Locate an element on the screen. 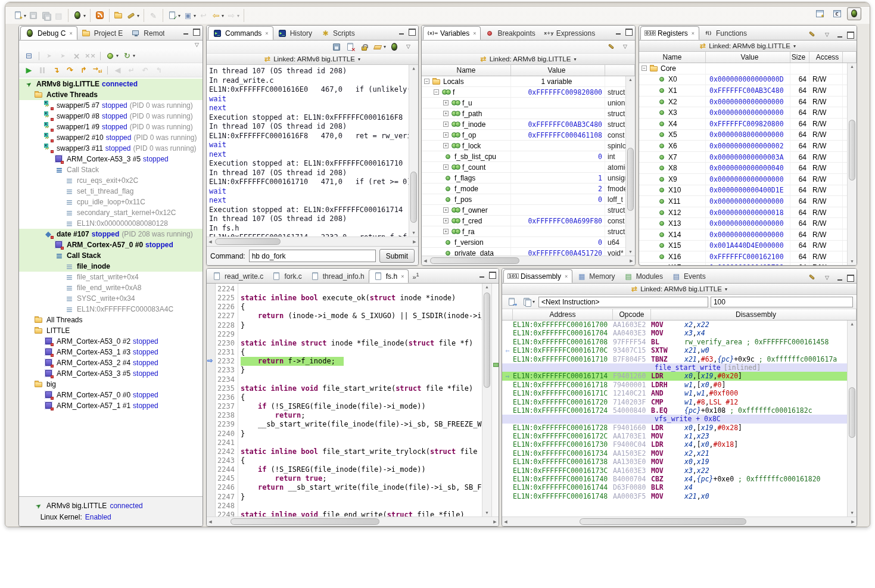  editor-code-area: static inline bool execute_ok(struct ino… is located at coordinates (365, 400).